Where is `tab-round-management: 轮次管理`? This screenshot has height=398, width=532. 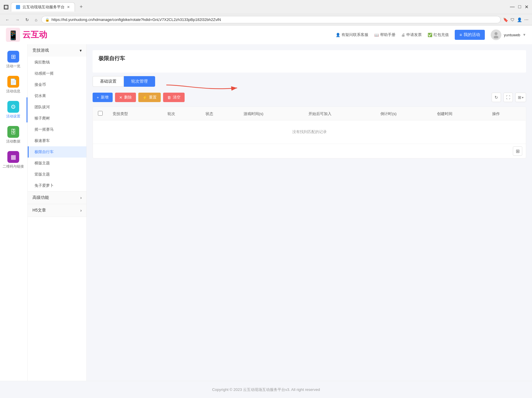 tab-round-management: 轮次管理 is located at coordinates (139, 81).